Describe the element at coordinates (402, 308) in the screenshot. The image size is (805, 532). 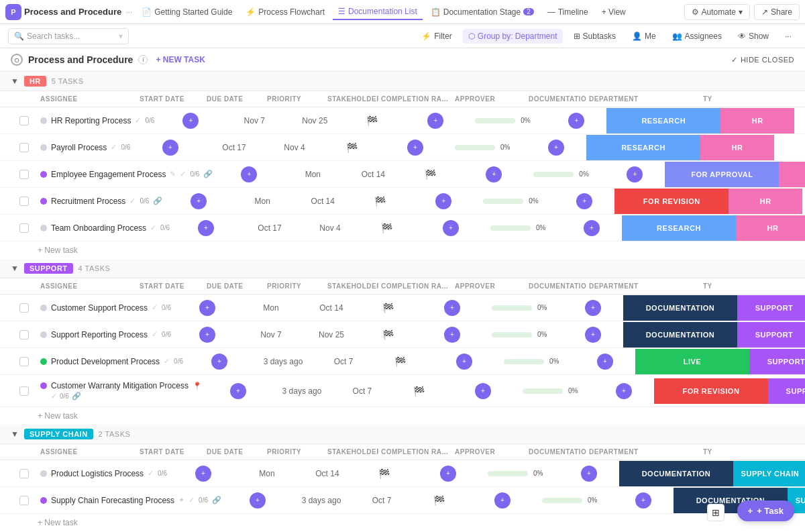
I see `table-row: Customer Support Process ✓ 0/6 + Mon Oct…` at that location.